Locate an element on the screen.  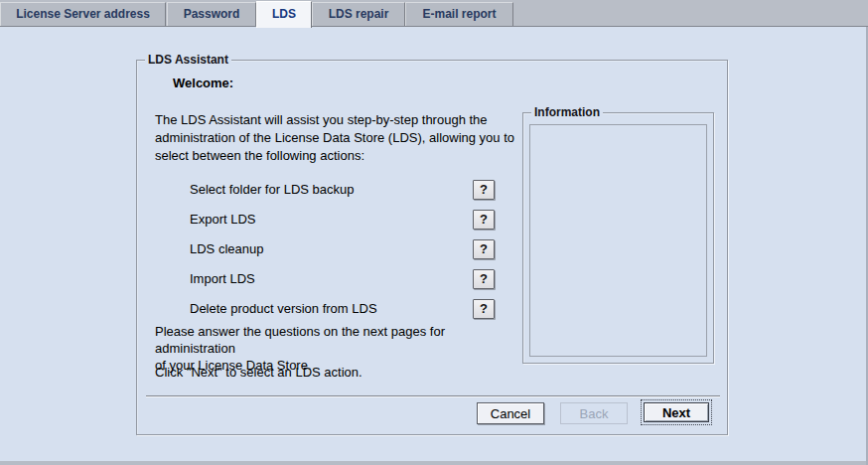
action-row-backup: Select folder for LDS backup ? is located at coordinates (330, 190).